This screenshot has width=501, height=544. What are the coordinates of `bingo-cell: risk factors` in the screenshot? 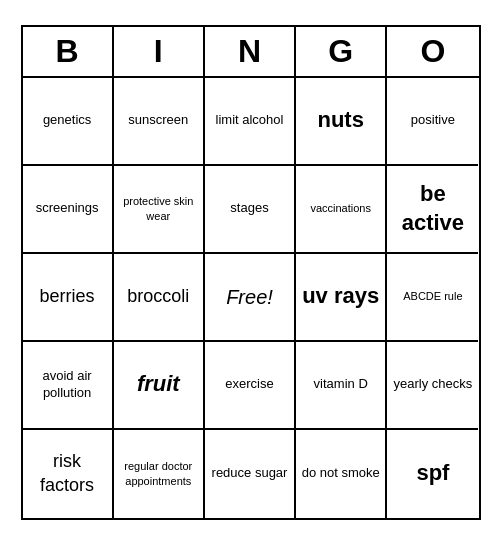 It's located at (68, 474).